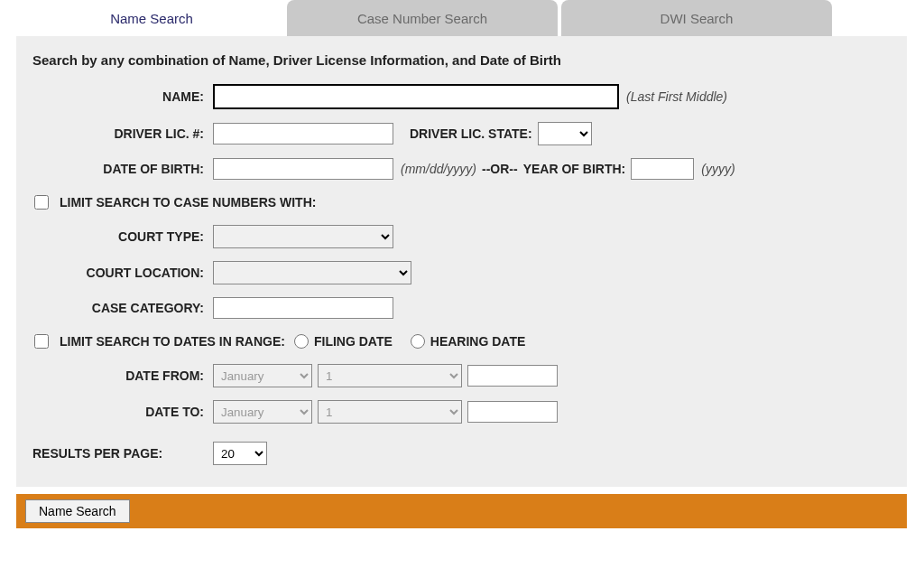 The image size is (924, 578). What do you see at coordinates (123, 453) in the screenshot?
I see `label-results-per-page: RESULTS PER PAGE:` at bounding box center [123, 453].